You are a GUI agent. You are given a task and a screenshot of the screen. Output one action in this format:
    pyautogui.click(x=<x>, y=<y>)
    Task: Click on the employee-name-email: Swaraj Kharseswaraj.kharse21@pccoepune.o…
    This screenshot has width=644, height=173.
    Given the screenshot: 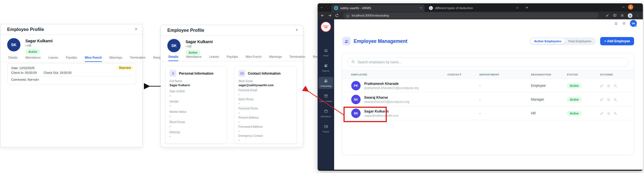 What is the action you would take?
    pyautogui.click(x=387, y=99)
    